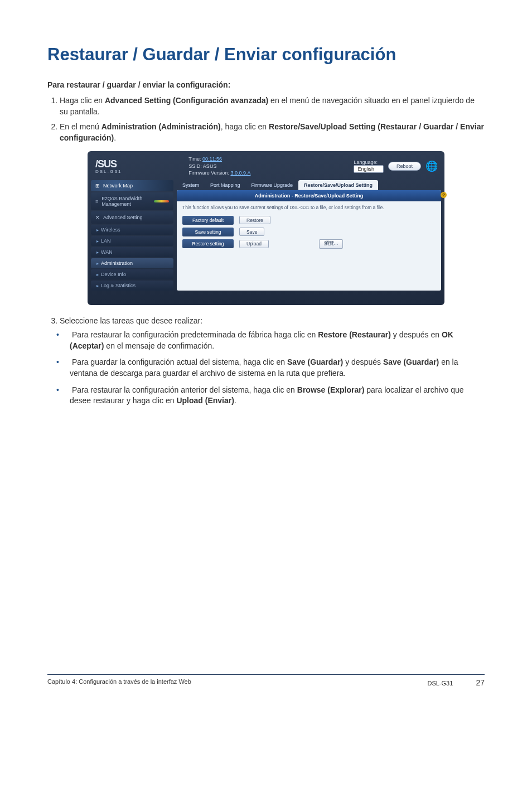 This screenshot has height=802, width=532. Describe the element at coordinates (338, 185) in the screenshot. I see `tab-restore-save-upload: Restore/Save/Upload Setting` at that location.